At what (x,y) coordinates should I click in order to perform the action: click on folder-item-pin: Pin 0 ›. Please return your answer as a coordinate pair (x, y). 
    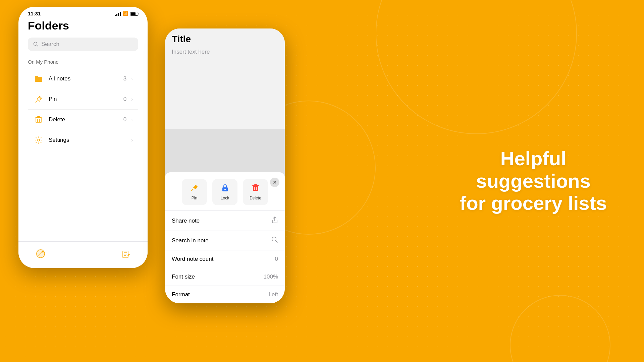
    Looking at the image, I should click on (83, 99).